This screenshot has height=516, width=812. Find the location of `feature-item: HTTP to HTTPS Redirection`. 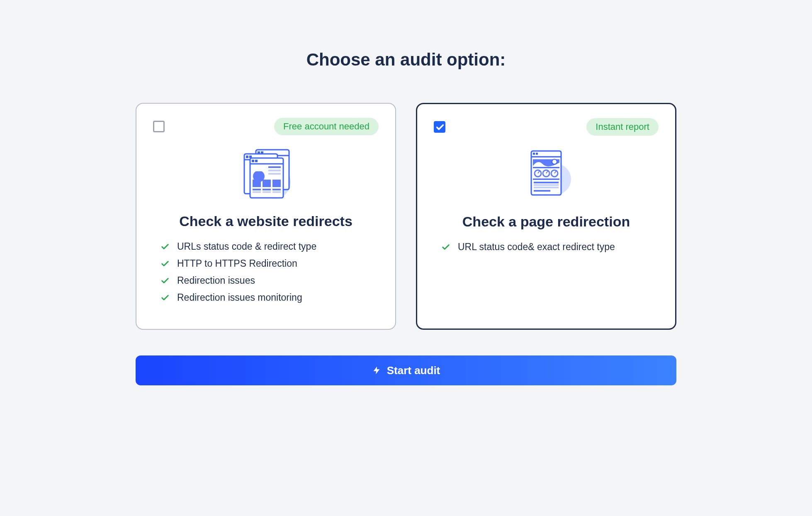

feature-item: HTTP to HTTPS Redirection is located at coordinates (266, 264).